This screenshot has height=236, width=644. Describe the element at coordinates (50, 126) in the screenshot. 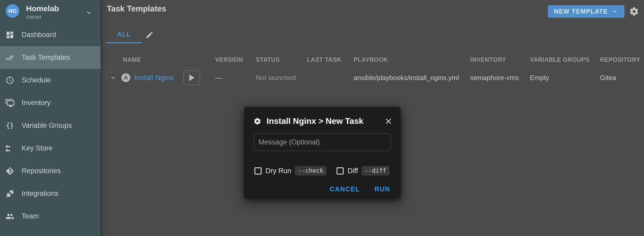

I see `sidebar-item-variable-groups: Variable Groups` at that location.